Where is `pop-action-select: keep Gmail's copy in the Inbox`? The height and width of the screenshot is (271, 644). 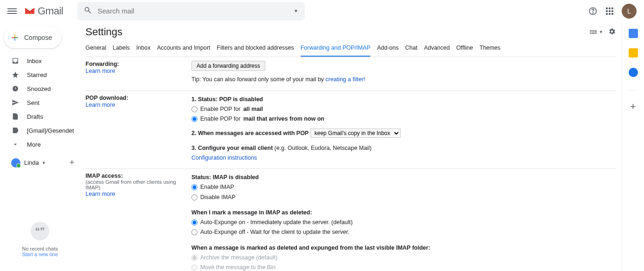 pop-action-select: keep Gmail's copy in the Inbox is located at coordinates (355, 133).